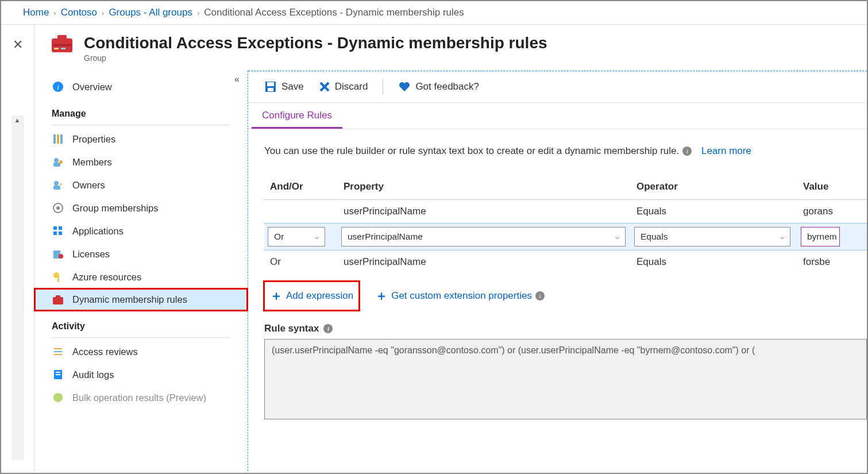  What do you see at coordinates (130, 300) in the screenshot?
I see `sidebar-item-label: Dynamic membership rules` at bounding box center [130, 300].